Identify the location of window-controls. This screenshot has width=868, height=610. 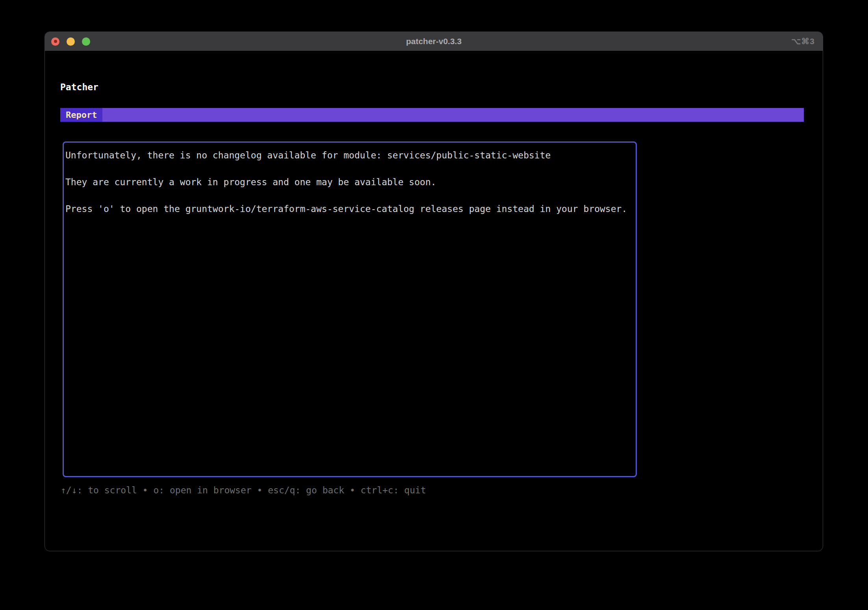
(71, 41).